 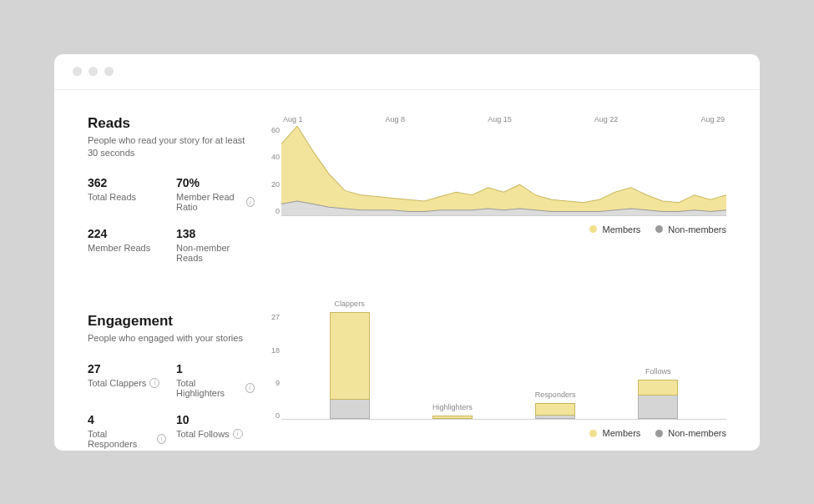 What do you see at coordinates (293, 119) in the screenshot?
I see `x-tick: Aug 1` at bounding box center [293, 119].